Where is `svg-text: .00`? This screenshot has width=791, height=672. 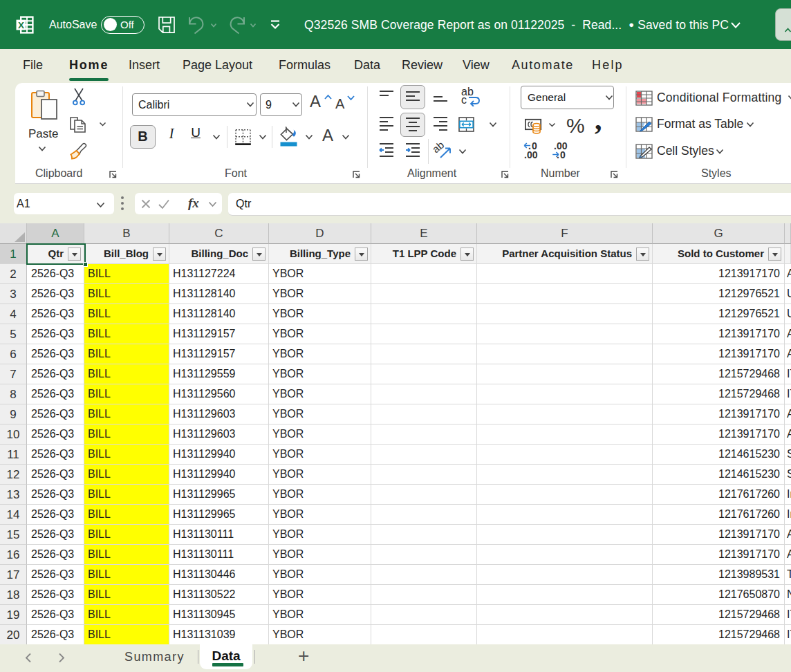
svg-text: .00 is located at coordinates (531, 155).